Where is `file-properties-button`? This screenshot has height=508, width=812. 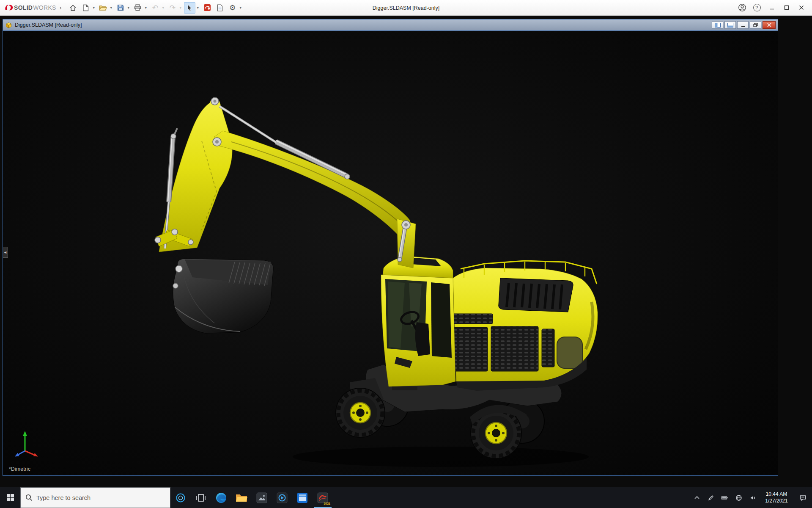
file-properties-button is located at coordinates (220, 8).